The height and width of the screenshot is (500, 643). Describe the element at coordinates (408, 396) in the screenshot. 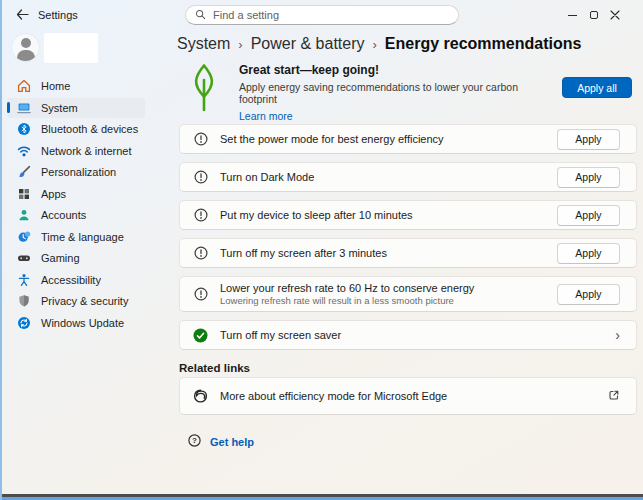

I see `related-link-edge: More about efficiency mode for Microsoft…` at that location.